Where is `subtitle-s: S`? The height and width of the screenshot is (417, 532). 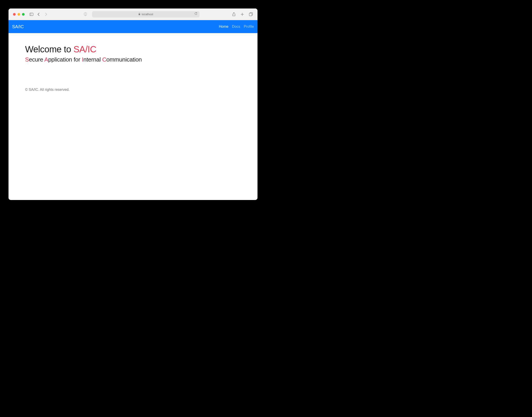 subtitle-s: S is located at coordinates (27, 60).